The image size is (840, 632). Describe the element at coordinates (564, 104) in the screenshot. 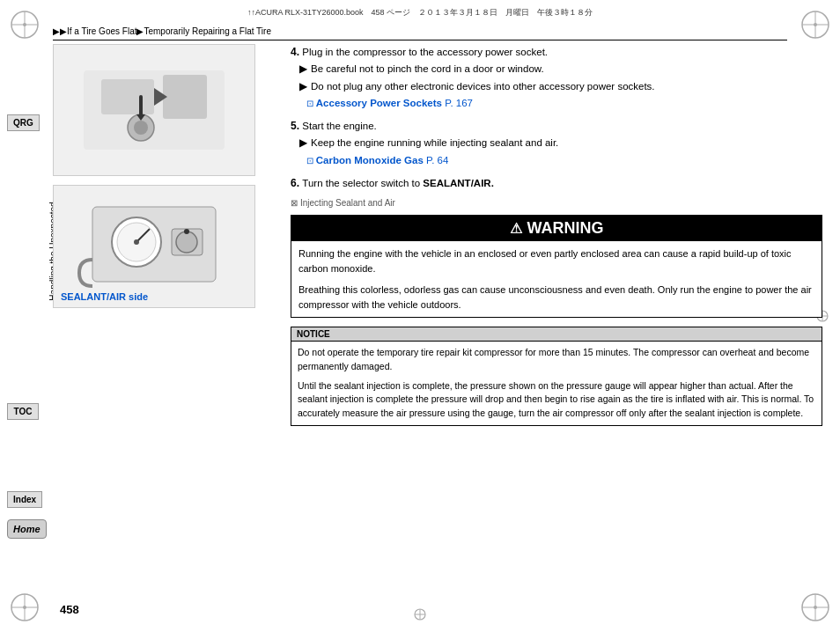

I see `step-4-link: ⊡ Accessory Power Sockets P. 167` at that location.